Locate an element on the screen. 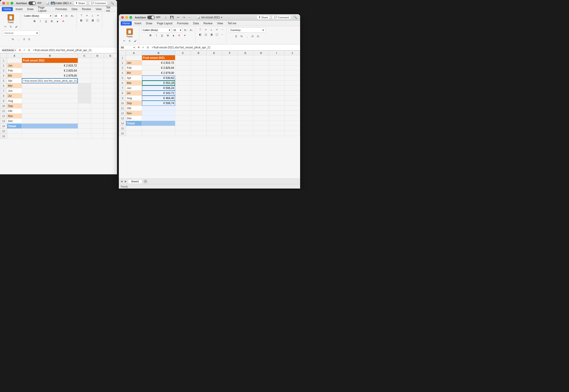 The height and width of the screenshot is (392, 569). add-sheet-front: + is located at coordinates (145, 181).